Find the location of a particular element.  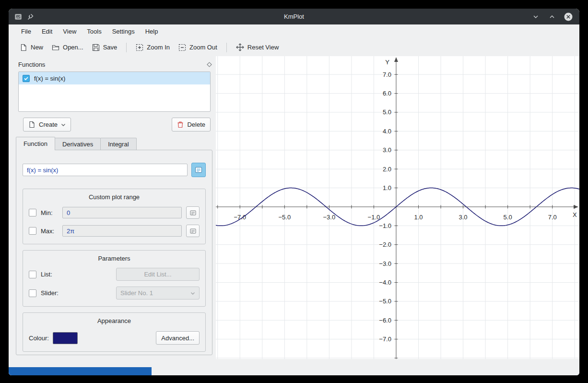

parameter-slider-checkbox is located at coordinates (33, 293).